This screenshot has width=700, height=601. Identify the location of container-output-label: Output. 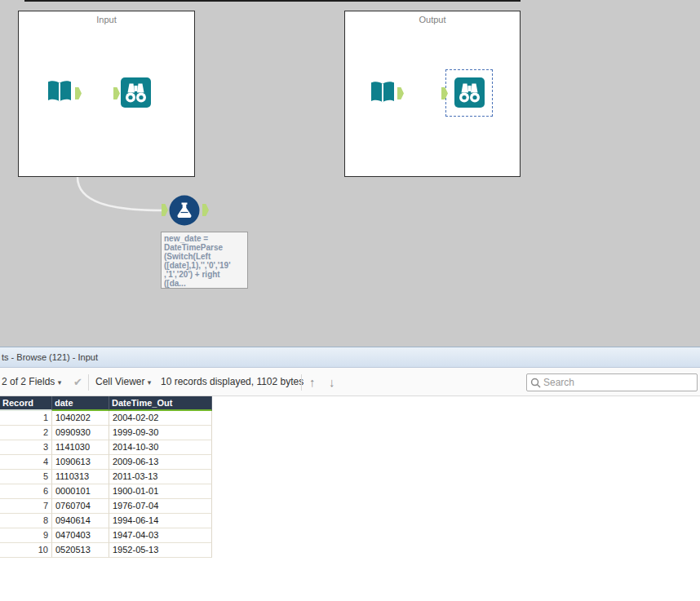
(432, 20).